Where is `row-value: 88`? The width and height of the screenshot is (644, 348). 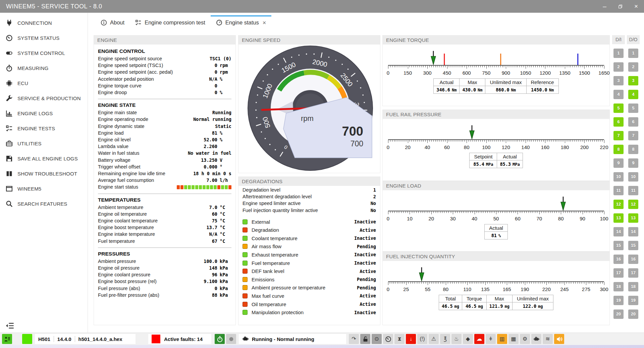 row-value: 88 is located at coordinates (215, 295).